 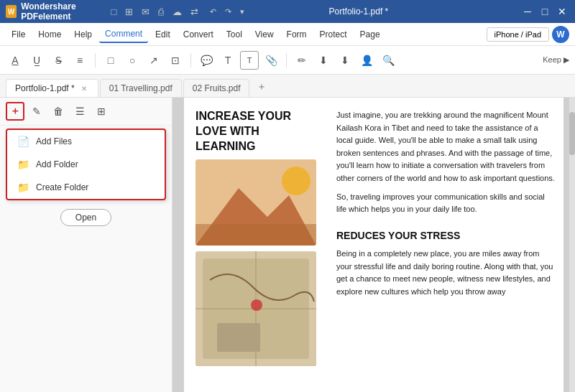 What do you see at coordinates (271, 60) in the screenshot?
I see `attach-icon: 📎` at bounding box center [271, 60].